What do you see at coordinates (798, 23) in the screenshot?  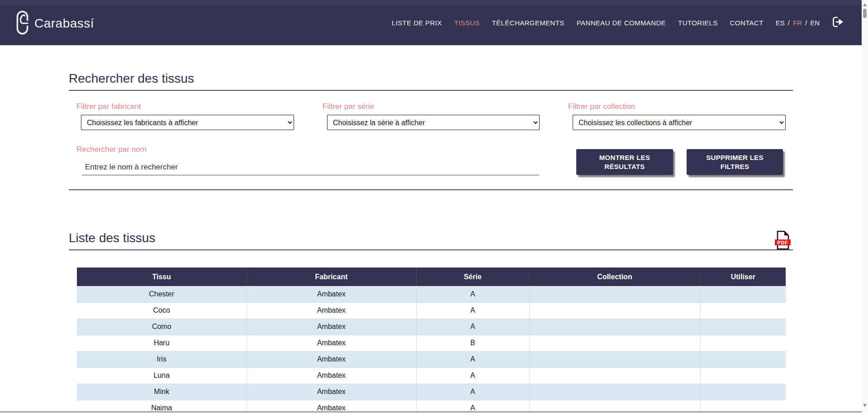 I see `language-switcher: ES / FR / EN` at bounding box center [798, 23].